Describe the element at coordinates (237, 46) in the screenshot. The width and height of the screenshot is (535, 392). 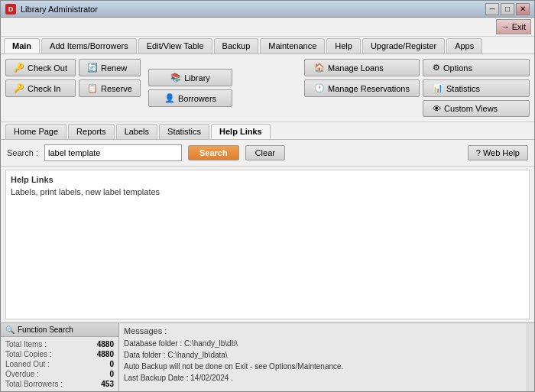
I see `tab-backup: Backup` at that location.